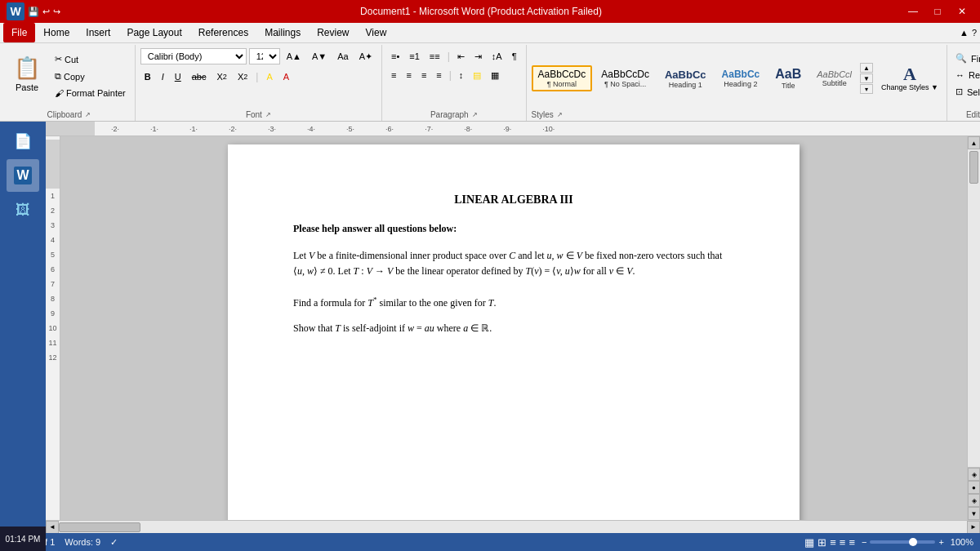  I want to click on paste-button: 📋 Paste, so click(27, 73).